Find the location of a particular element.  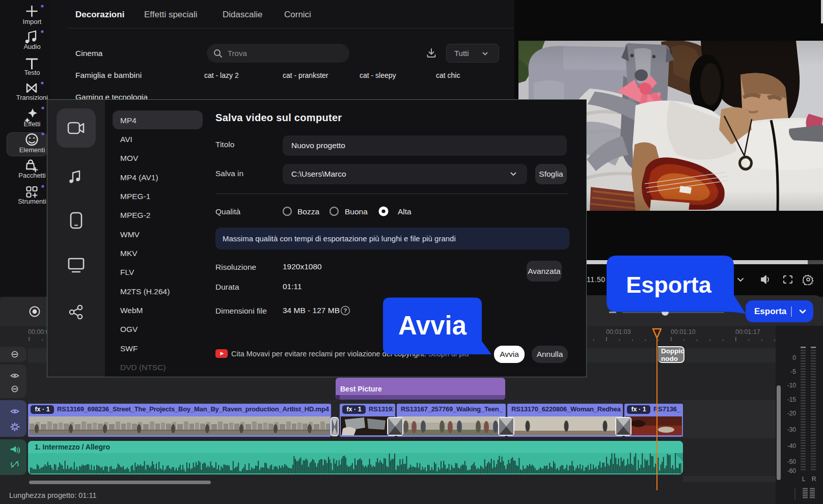

svg-text: Esporta is located at coordinates (669, 285).